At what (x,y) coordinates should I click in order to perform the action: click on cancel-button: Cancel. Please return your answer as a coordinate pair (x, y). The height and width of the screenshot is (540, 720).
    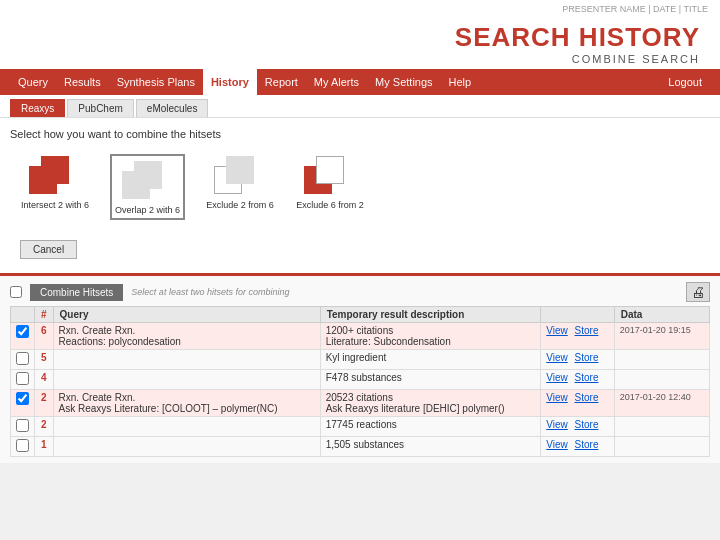
    Looking at the image, I should click on (48, 250).